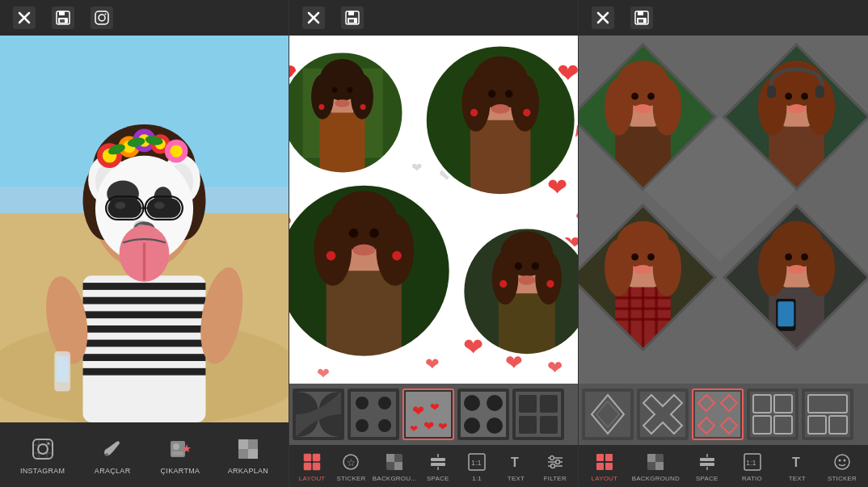  What do you see at coordinates (842, 467) in the screenshot?
I see `panel3-tool-sticker: STICKER` at bounding box center [842, 467].